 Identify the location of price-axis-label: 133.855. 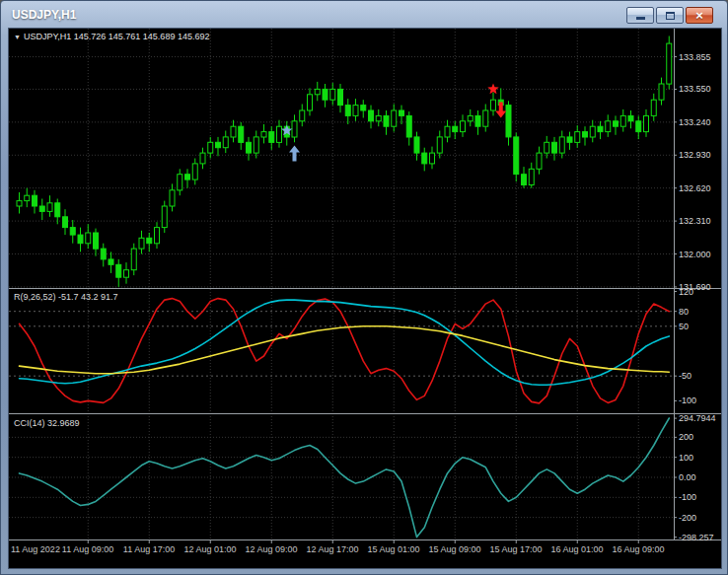
(694, 57).